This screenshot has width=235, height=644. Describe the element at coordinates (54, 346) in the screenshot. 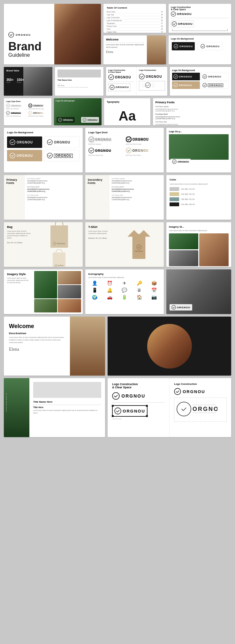

I see `slide-welcome-big: Welcome Elena Bradshaw Lorem ipsum dolor…` at that location.